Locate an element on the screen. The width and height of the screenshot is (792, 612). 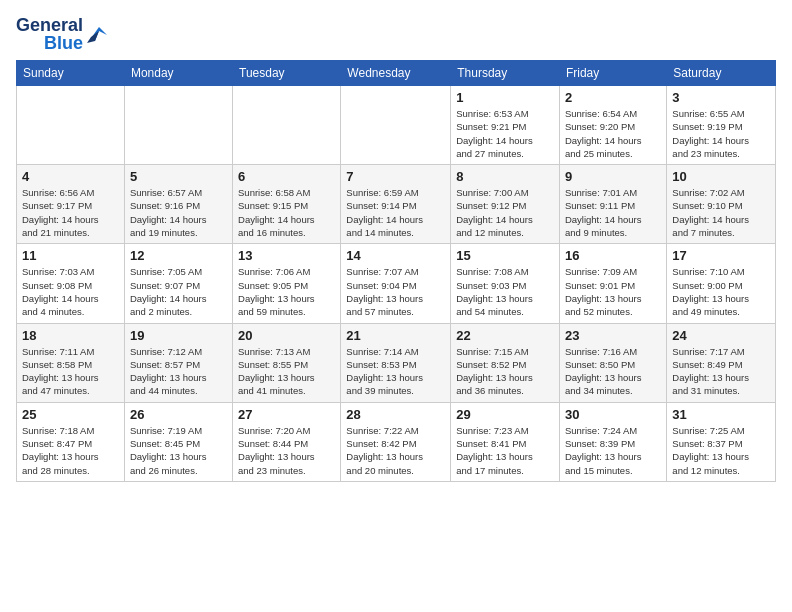
day-number: 12 is located at coordinates (178, 256).